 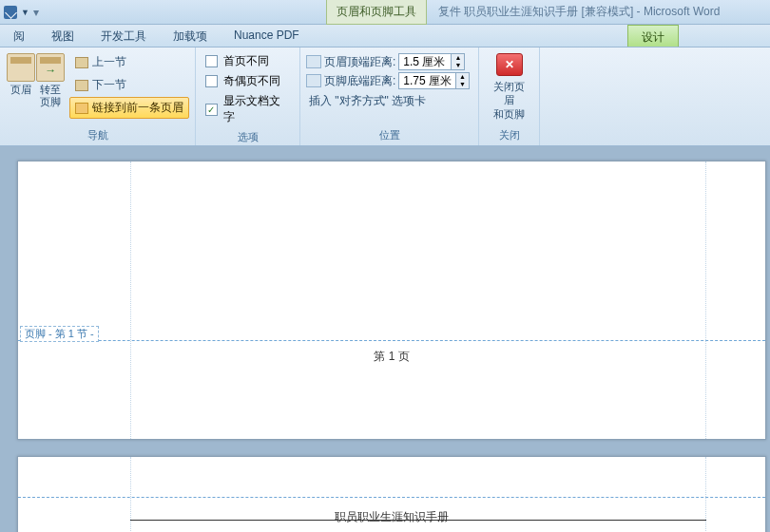 What do you see at coordinates (653, 36) in the screenshot?
I see `tab-design: 设计` at bounding box center [653, 36].